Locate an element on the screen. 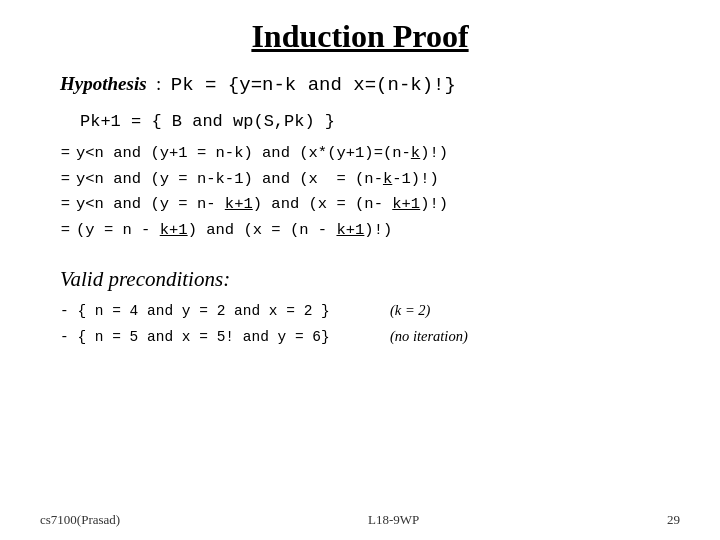 The width and height of the screenshot is (720, 540). valid-code-1: - { n = 4 and y = 2 and x = 2 } is located at coordinates (225, 312).